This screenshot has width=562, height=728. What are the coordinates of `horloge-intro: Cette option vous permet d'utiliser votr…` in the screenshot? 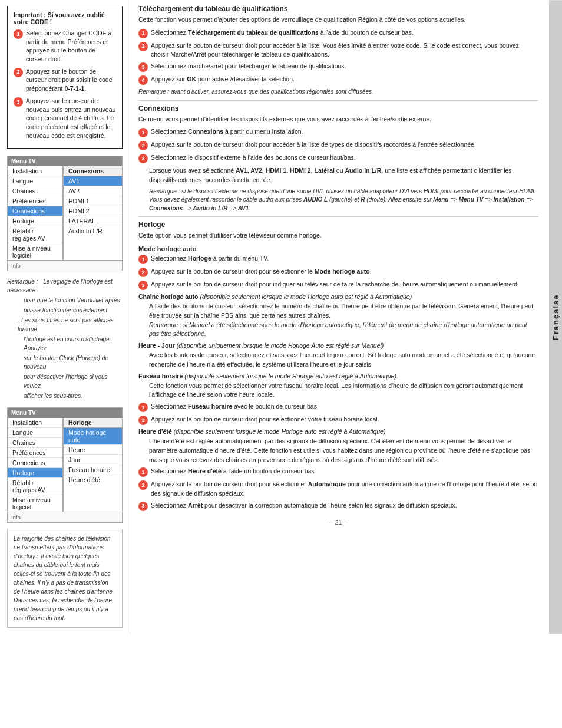 It's located at (338, 236).